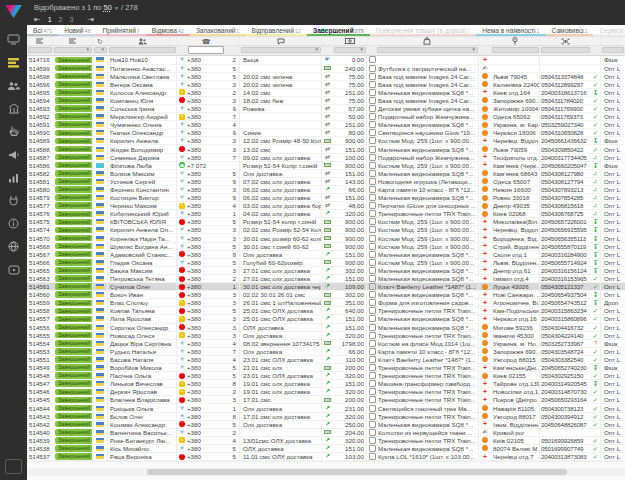 The width and height of the screenshot is (625, 480). I want to click on order-row: 514566ЗавершенийГладик Оксана✳+3805Голуб…, so click(326, 263).